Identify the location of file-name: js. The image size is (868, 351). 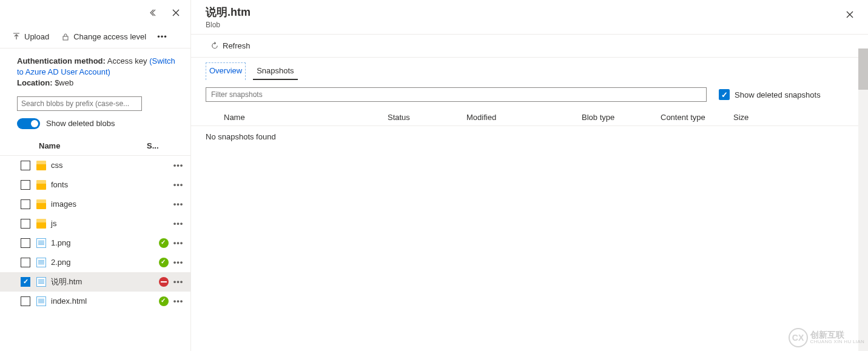
(111, 223).